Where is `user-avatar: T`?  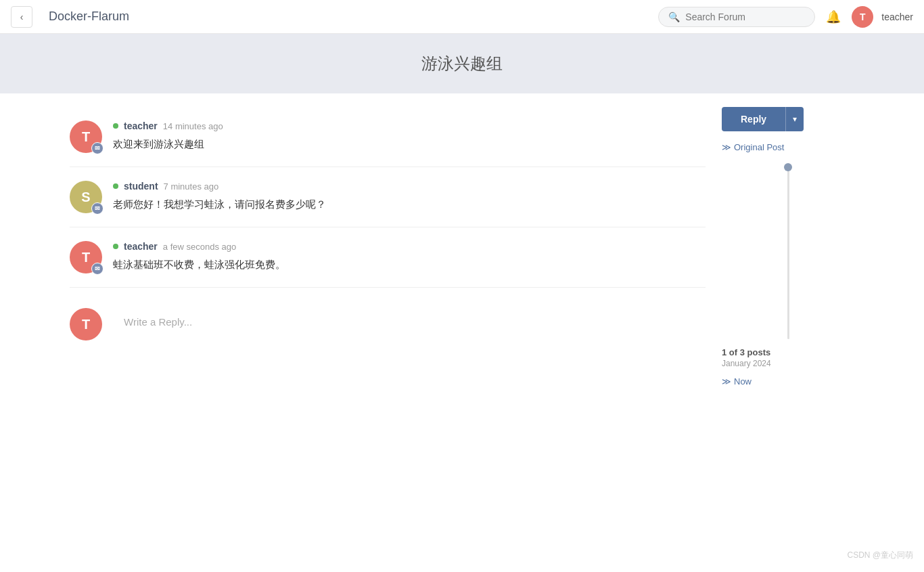 user-avatar: T is located at coordinates (862, 17).